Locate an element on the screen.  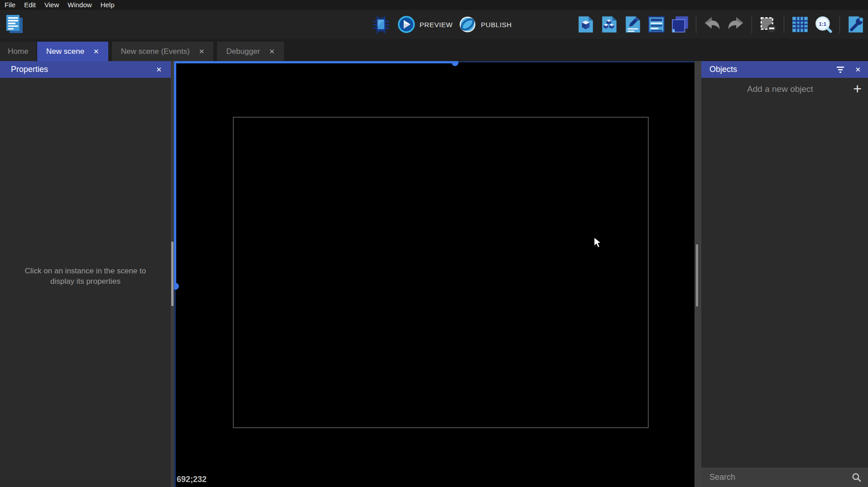
redo-button is located at coordinates (736, 24).